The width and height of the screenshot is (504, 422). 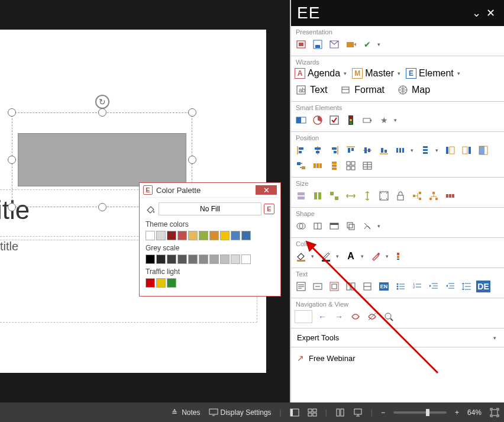 I want to click on text-wizard-button: abText, so click(x=311, y=90).